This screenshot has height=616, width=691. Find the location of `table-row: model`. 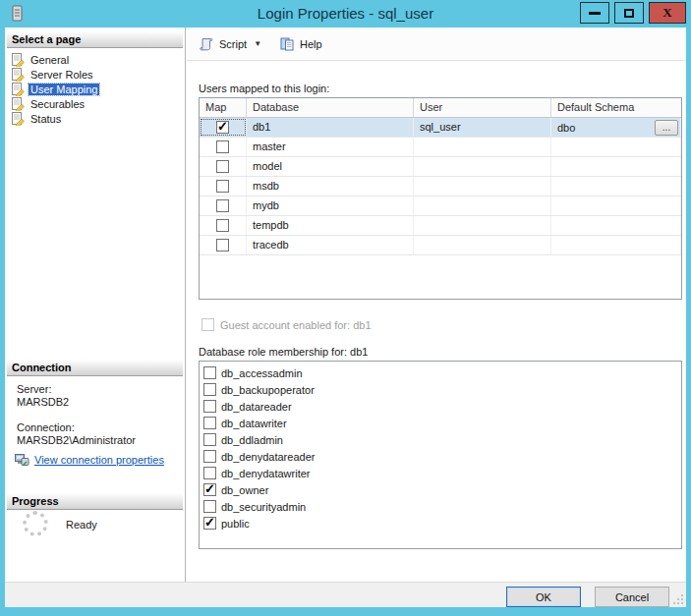

table-row: model is located at coordinates (440, 167).